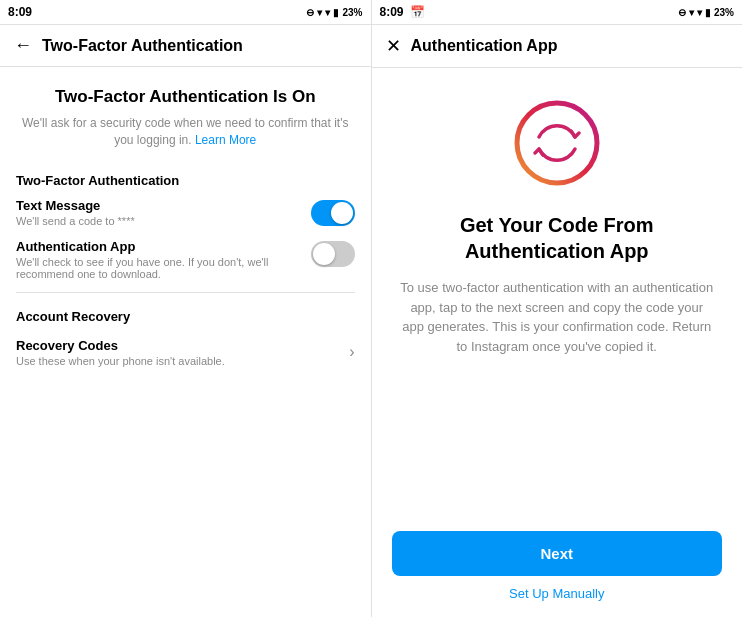 This screenshot has height=617, width=742. Describe the element at coordinates (226, 140) in the screenshot. I see `learn-more-link: Learn More` at that location.